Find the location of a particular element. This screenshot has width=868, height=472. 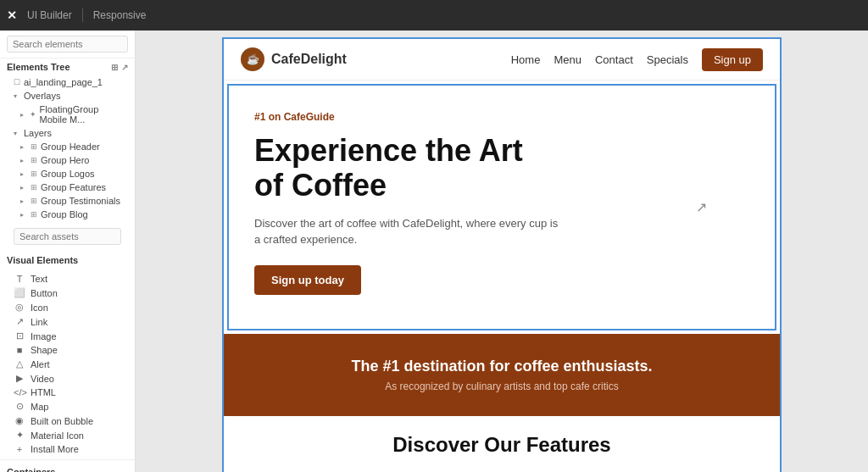

tree-group-blog: ▸ ⊞ Group Blog is located at coordinates (68, 214).